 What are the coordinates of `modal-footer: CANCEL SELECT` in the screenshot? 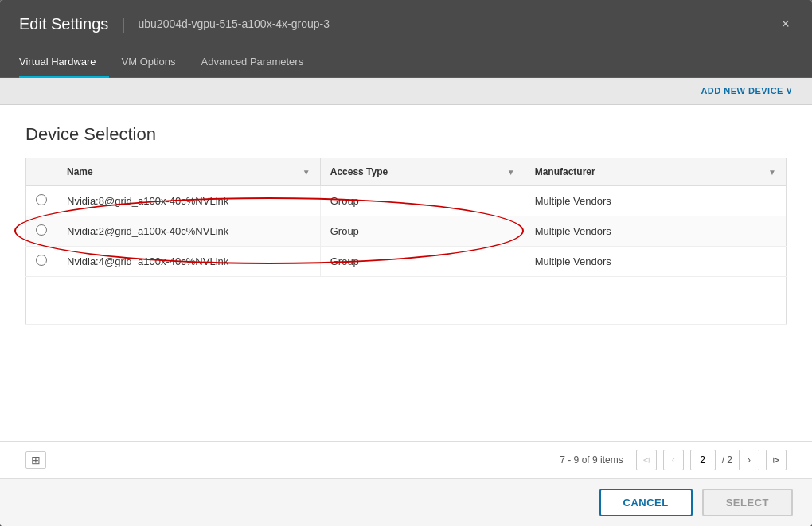 It's located at (406, 502).